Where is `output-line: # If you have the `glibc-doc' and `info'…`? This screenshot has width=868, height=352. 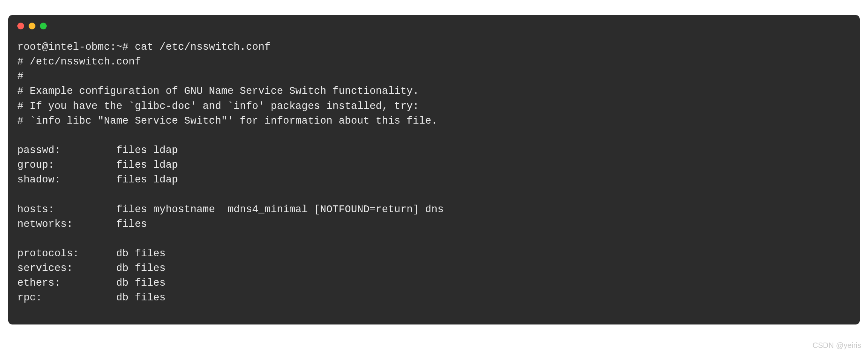
output-line: # If you have the `glibc-doc' and `info'… is located at coordinates (218, 106).